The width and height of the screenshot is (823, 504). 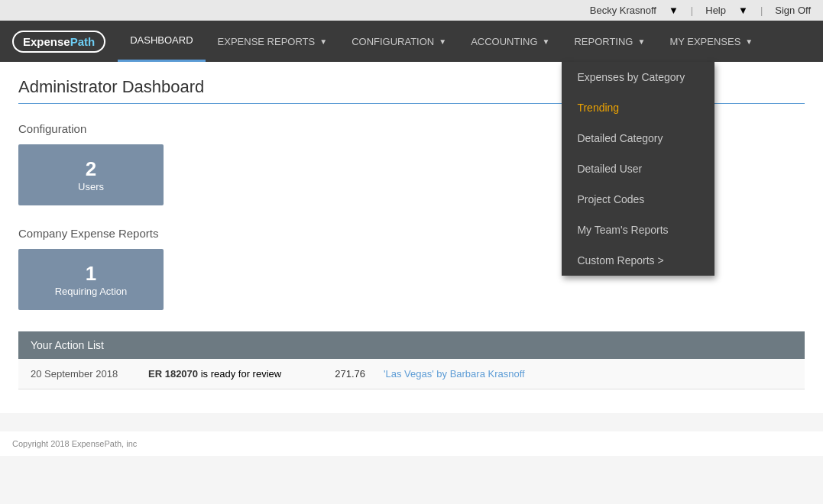 I want to click on sign-off-link: Sign Off, so click(x=793, y=11).